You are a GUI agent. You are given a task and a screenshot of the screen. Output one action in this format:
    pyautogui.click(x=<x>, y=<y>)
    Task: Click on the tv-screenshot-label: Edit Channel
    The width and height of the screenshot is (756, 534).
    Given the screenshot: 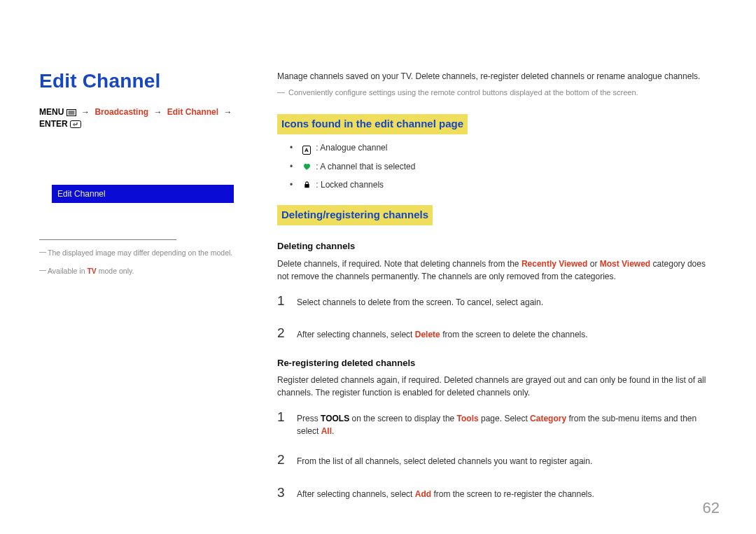 What is the action you would take?
    pyautogui.click(x=78, y=194)
    